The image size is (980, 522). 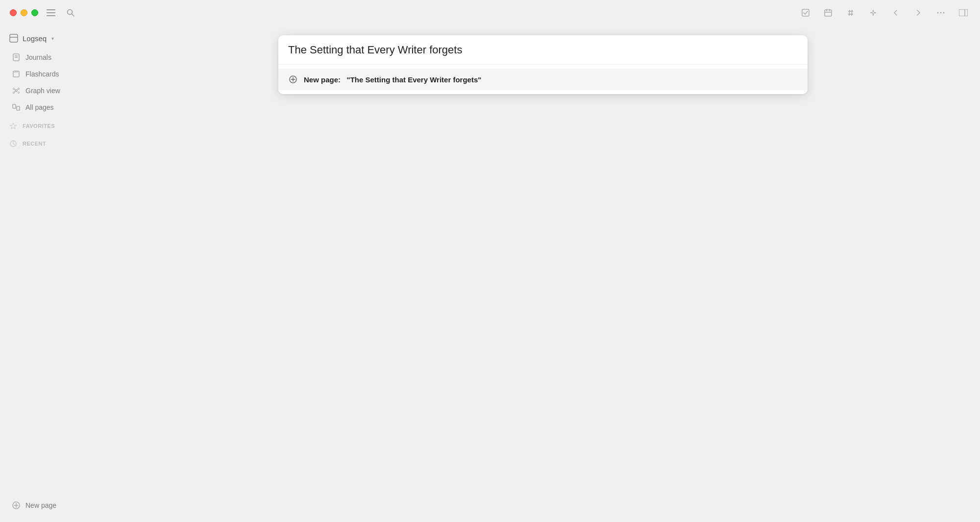 What do you see at coordinates (543, 79) in the screenshot?
I see `search-results: New page: "The Setting that Every Writer…` at bounding box center [543, 79].